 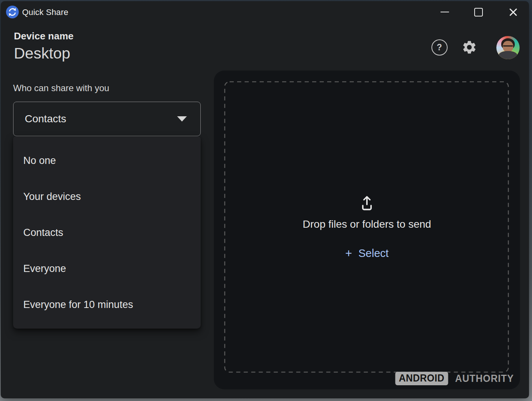 What do you see at coordinates (107, 233) in the screenshot?
I see `visibility-option: Contacts` at bounding box center [107, 233].